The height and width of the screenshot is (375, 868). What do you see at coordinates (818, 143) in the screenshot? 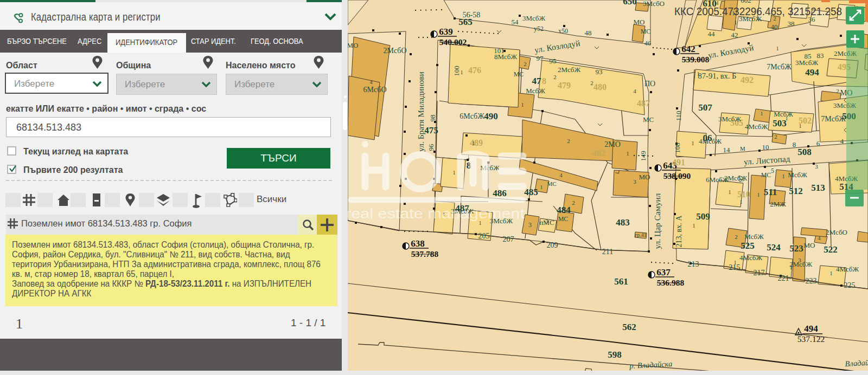
I see `svg-text: 6` at bounding box center [818, 143].